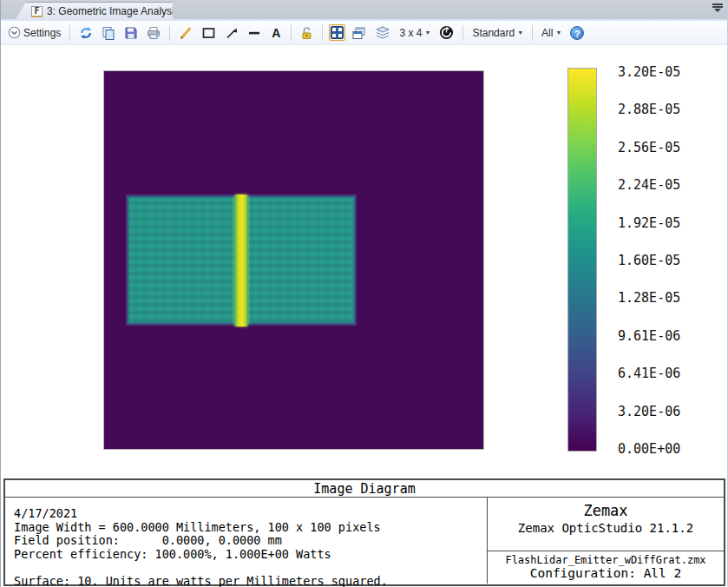 This screenshot has height=587, width=728. I want to click on draw-text-tool-button: A, so click(276, 33).